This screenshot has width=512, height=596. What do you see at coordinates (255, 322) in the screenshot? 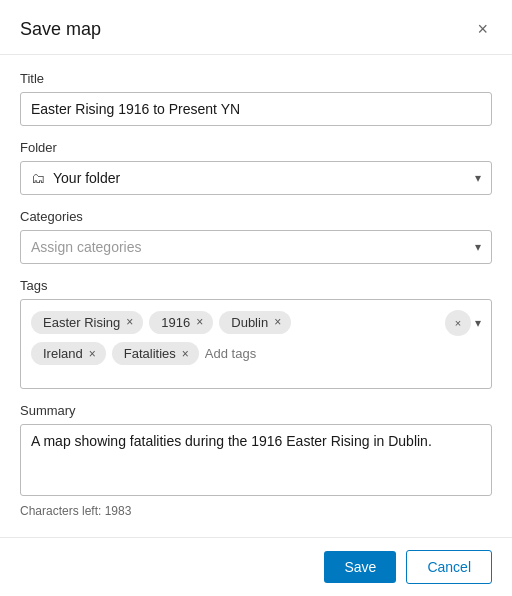
I see `tag-dublin: Dublin ×` at bounding box center [255, 322].